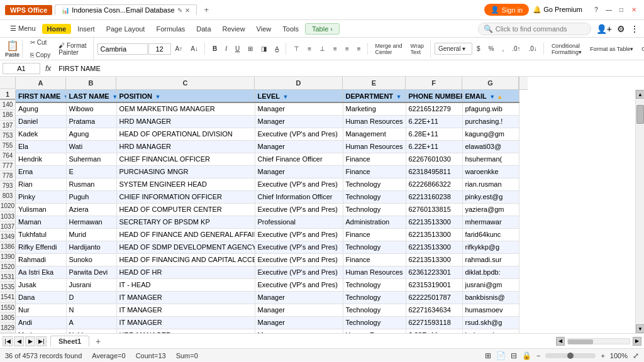 The image size is (644, 362). What do you see at coordinates (533, 49) in the screenshot?
I see `decrease-decimal-button: .0↓` at bounding box center [533, 49].